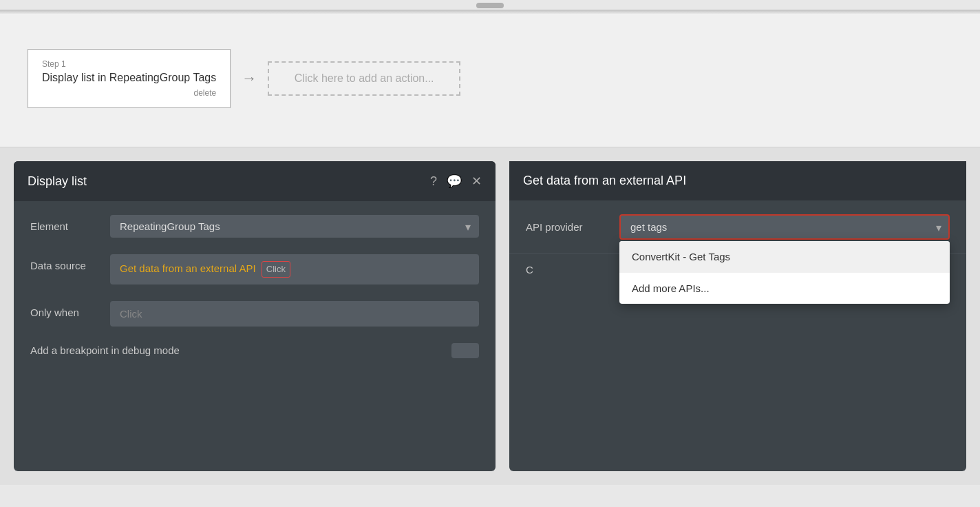 This screenshot has width=980, height=507. Describe the element at coordinates (604, 180) in the screenshot. I see `external-api-title: Get data from an external API` at that location.